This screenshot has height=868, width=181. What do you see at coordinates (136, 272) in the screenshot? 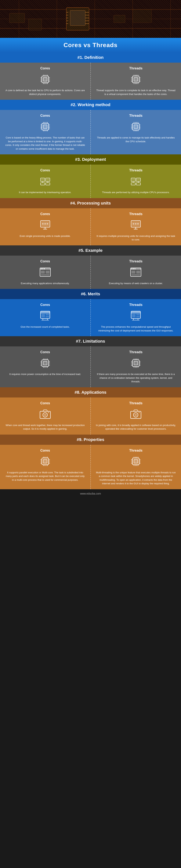
I see `right-cell-s5: Threads Executing by means of web crawle…` at bounding box center [136, 272].